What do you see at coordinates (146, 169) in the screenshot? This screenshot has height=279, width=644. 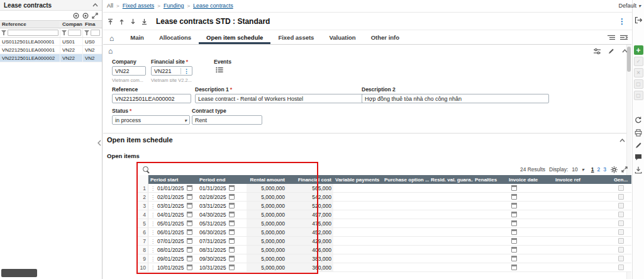 I see `search-icon` at bounding box center [146, 169].